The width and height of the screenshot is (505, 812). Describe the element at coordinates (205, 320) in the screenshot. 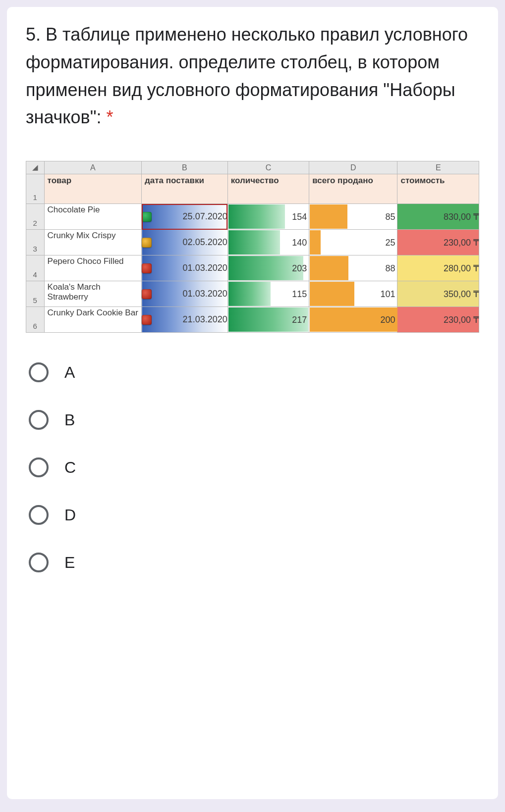

I see `date-value: 21.03.2020` at that location.